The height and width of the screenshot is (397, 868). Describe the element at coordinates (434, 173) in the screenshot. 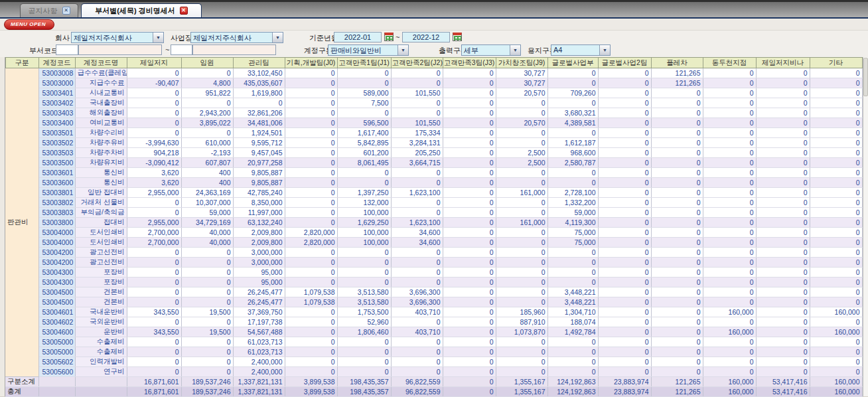

I see `table-row: 53003601통신비3,6204009,805,88700000000000` at that location.